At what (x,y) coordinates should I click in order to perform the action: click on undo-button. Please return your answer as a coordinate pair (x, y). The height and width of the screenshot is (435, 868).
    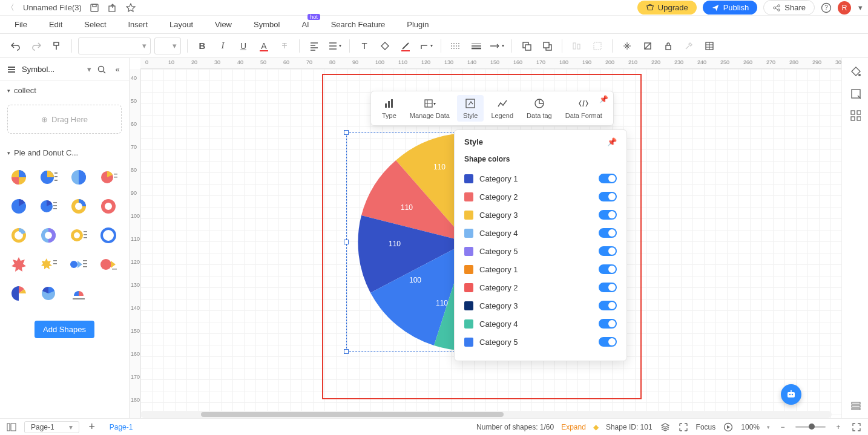
    Looking at the image, I should click on (16, 46).